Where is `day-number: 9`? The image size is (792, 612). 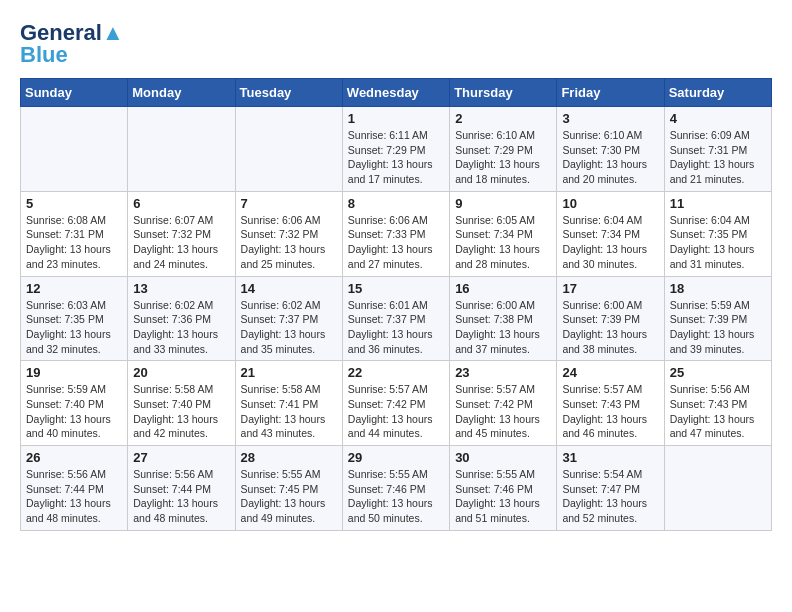 day-number: 9 is located at coordinates (503, 204).